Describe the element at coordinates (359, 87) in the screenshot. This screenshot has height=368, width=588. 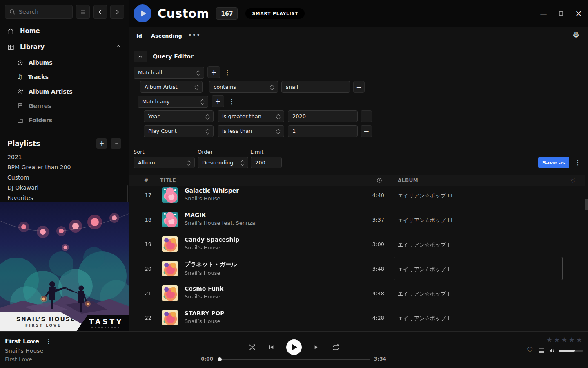
I see `remove-rule-button-1: −` at that location.